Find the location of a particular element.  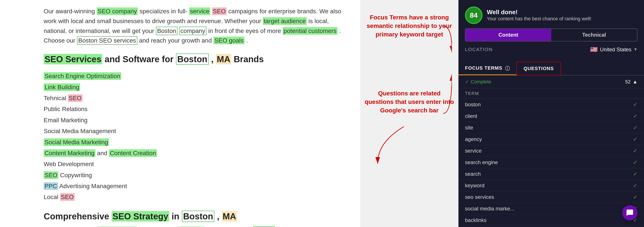

table-row: agency✓ is located at coordinates (551, 140).